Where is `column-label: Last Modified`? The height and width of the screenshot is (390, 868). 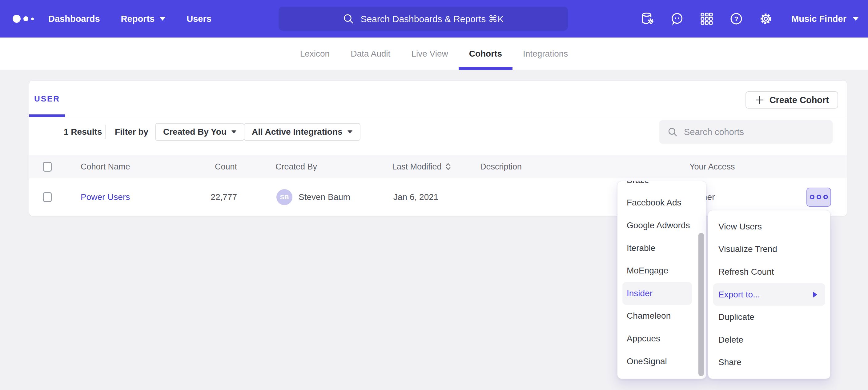 column-label: Last Modified is located at coordinates (417, 166).